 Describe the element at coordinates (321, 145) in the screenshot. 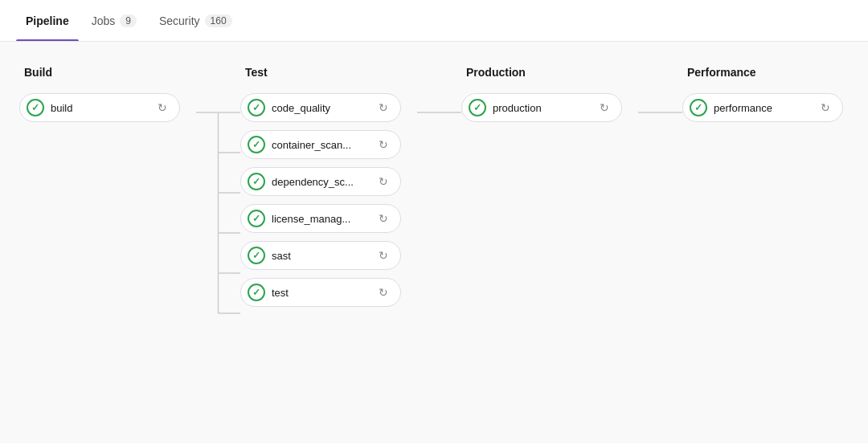

I see `job-name-container-scan-job: container_scan...` at that location.